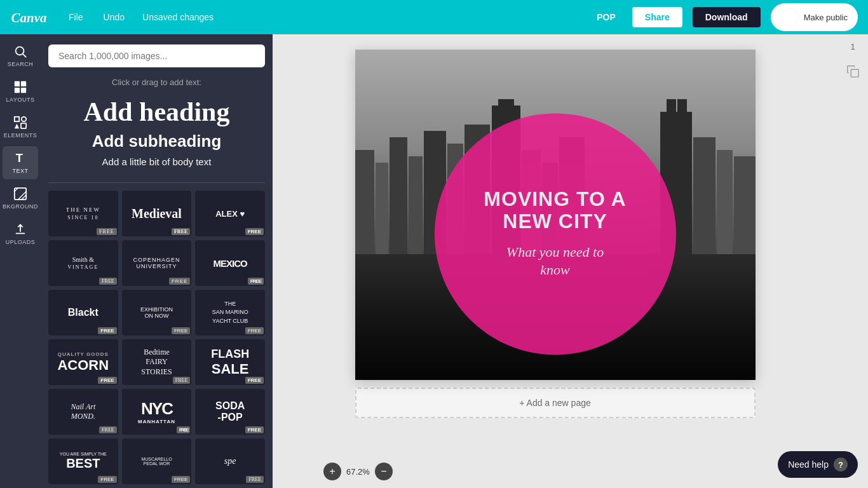 The width and height of the screenshot is (868, 488). What do you see at coordinates (76, 17) in the screenshot?
I see `file-button: File` at bounding box center [76, 17].